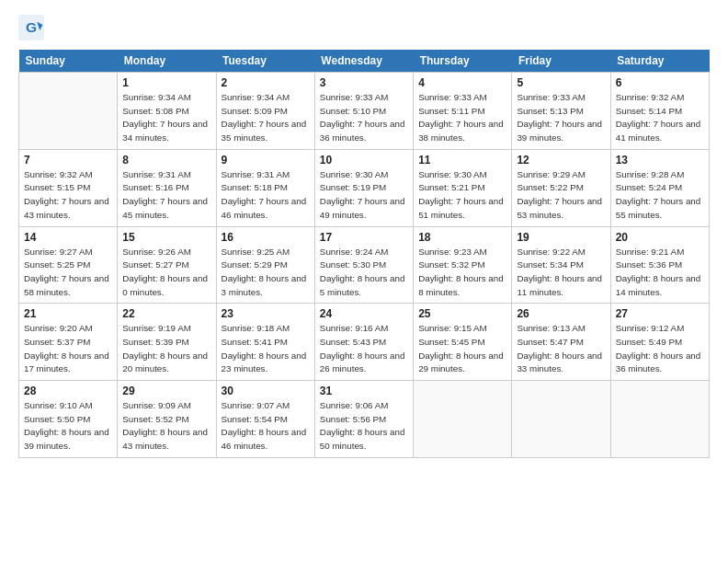 This screenshot has height=563, width=728. What do you see at coordinates (364, 265) in the screenshot?
I see `week-row-2: 14Sunrise: 9:27 AMSunset: 5:25 PMDayligh…` at bounding box center [364, 265].